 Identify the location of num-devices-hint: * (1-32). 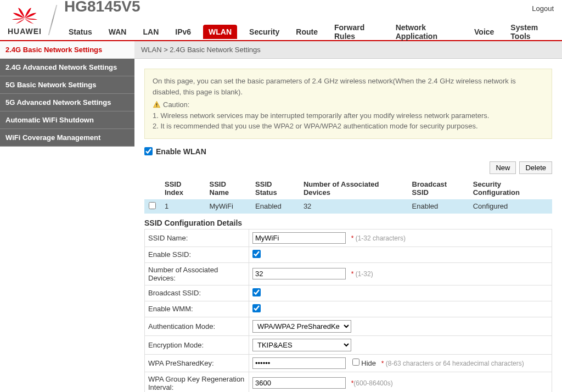
(362, 274).